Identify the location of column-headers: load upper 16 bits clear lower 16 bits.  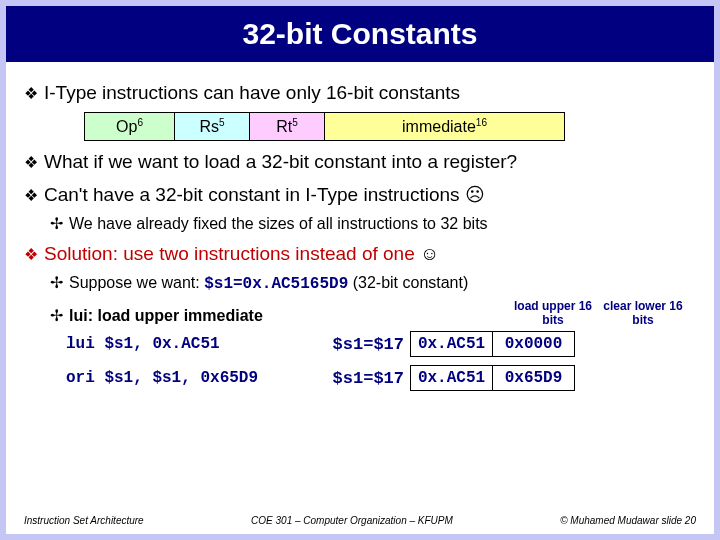
(598, 313).